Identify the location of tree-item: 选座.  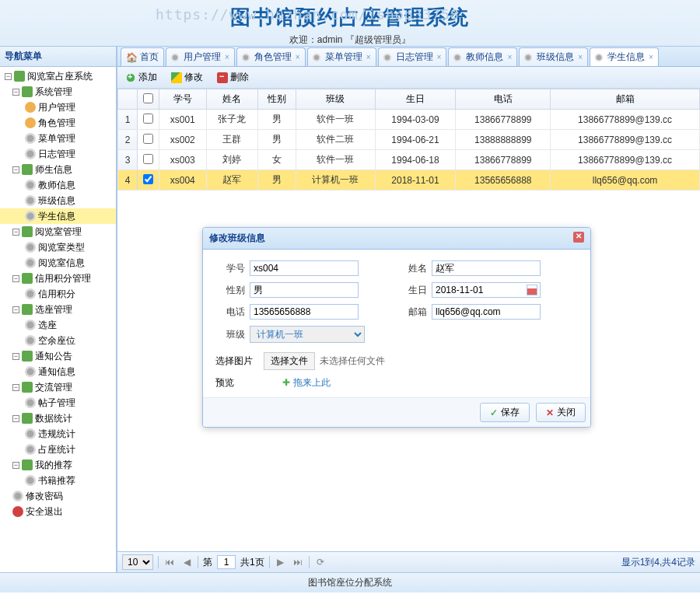
(58, 325).